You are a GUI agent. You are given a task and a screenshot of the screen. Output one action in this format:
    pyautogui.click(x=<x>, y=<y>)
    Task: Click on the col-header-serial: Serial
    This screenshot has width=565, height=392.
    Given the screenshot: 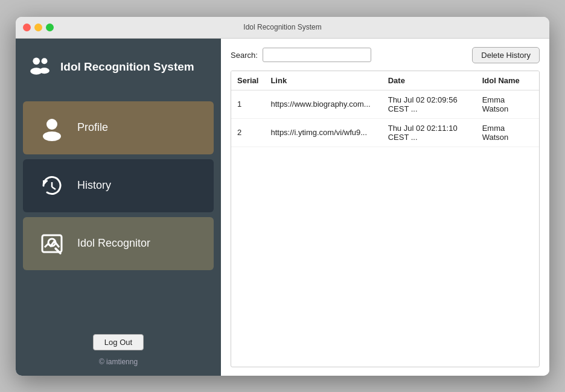 What is the action you would take?
    pyautogui.click(x=247, y=81)
    